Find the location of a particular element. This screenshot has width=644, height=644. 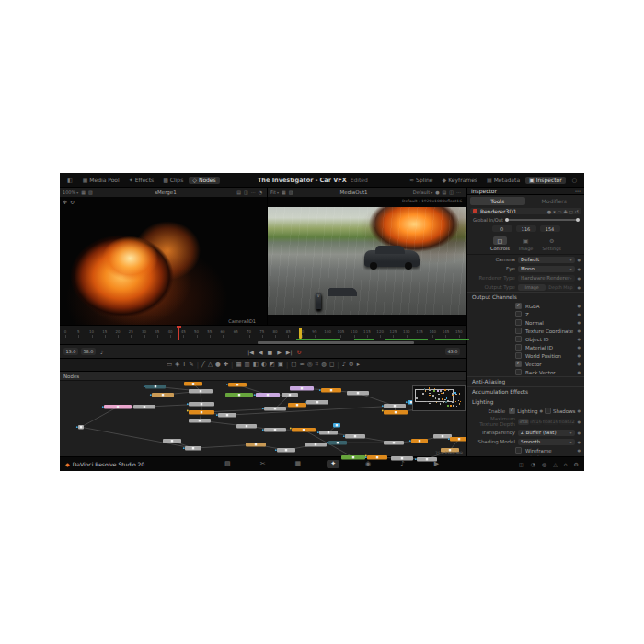

notifications-button: ○ is located at coordinates (574, 180).